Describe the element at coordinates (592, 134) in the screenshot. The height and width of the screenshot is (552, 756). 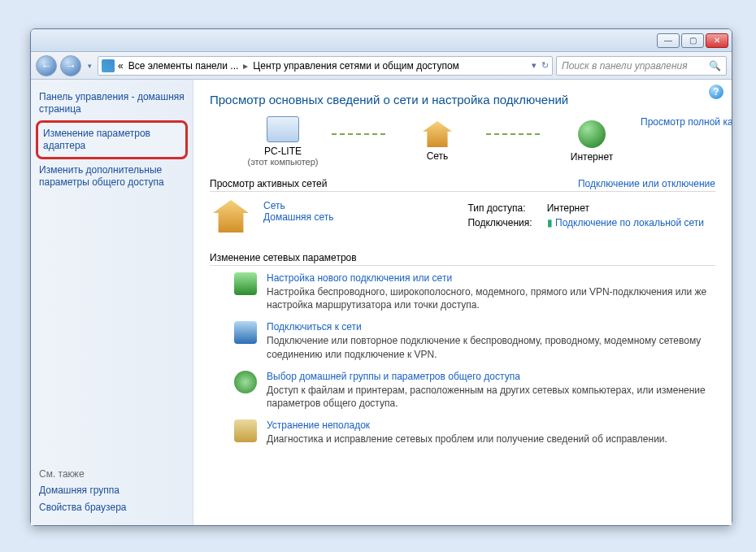
I see `globe-icon` at that location.